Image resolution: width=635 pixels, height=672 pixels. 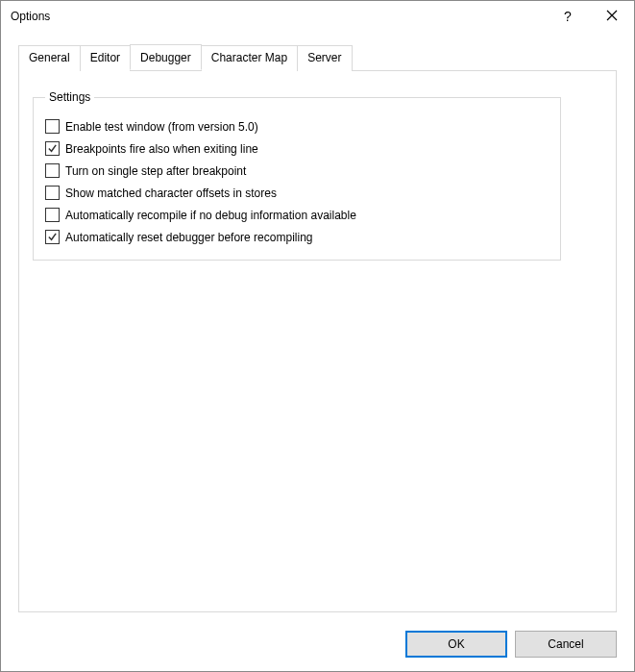 I want to click on close-button, so click(x=612, y=16).